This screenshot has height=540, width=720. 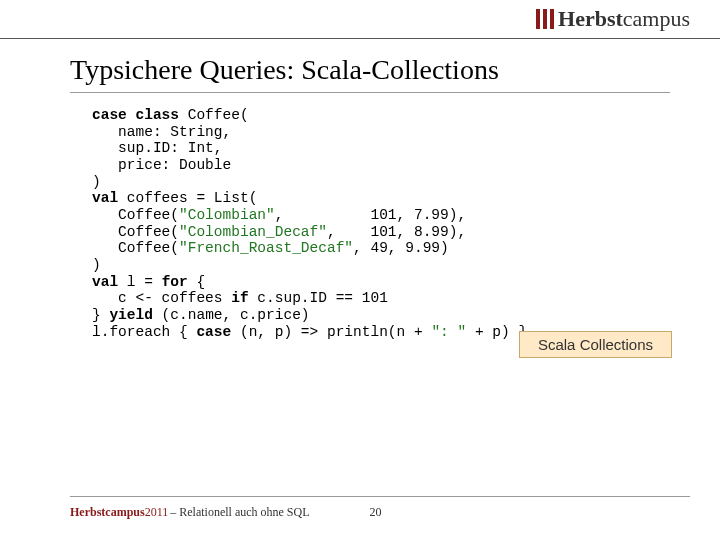 What do you see at coordinates (360, 20) in the screenshot?
I see `header: Herbstcampus` at bounding box center [360, 20].